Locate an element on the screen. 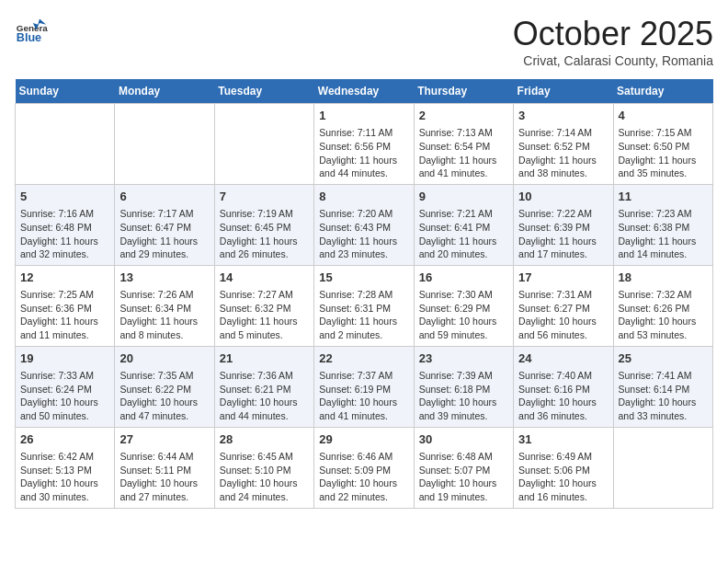 The height and width of the screenshot is (563, 728). day-info: Daylight: 11 hours and 8 minutes. is located at coordinates (164, 327).